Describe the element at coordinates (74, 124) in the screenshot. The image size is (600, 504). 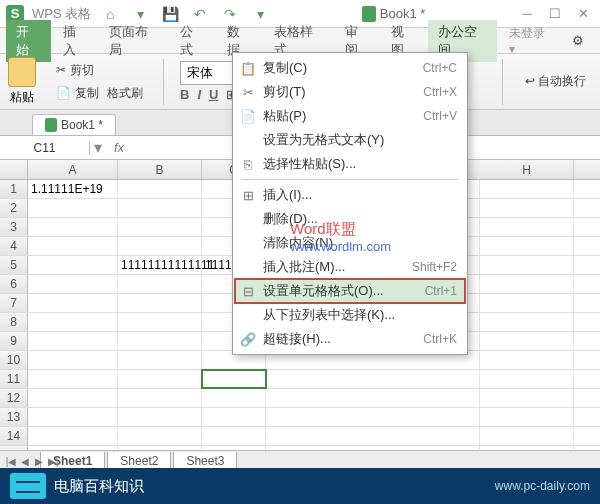
I see `doc-tab: Book1 *` at that location.